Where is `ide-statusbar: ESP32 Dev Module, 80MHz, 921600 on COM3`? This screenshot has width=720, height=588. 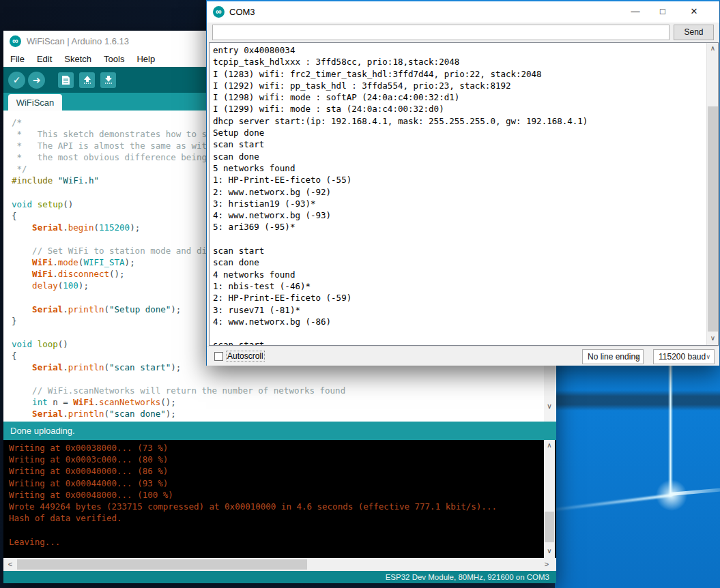 ide-statusbar: ESP32 Dev Module, 80MHz, 921600 on COM3 is located at coordinates (280, 577).